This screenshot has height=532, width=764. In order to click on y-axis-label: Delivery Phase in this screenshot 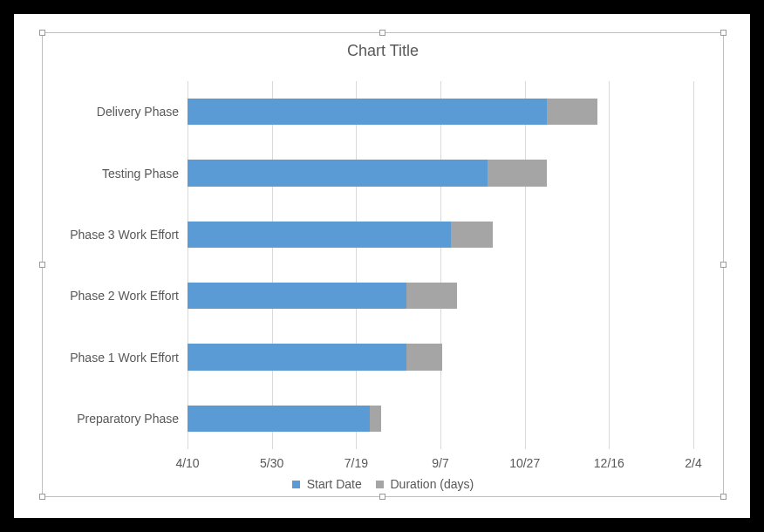, I will do `click(109, 112)`.